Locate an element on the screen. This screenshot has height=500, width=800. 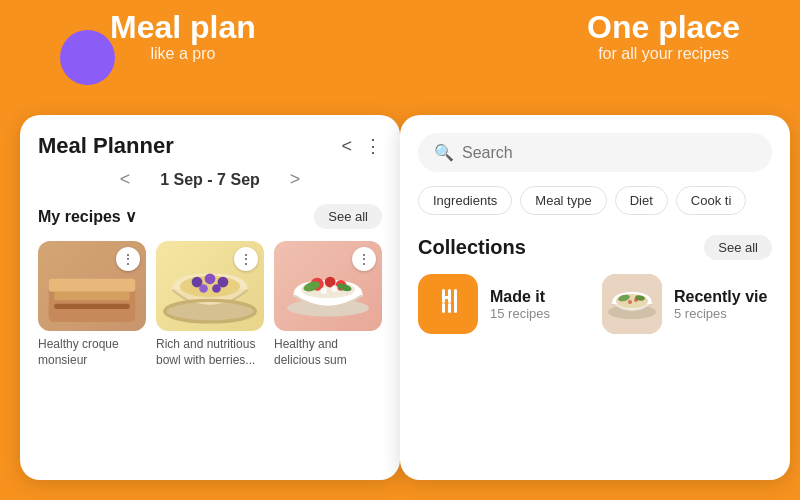
date-range-text: 1 Sep - 7 Sep is located at coordinates (210, 180).